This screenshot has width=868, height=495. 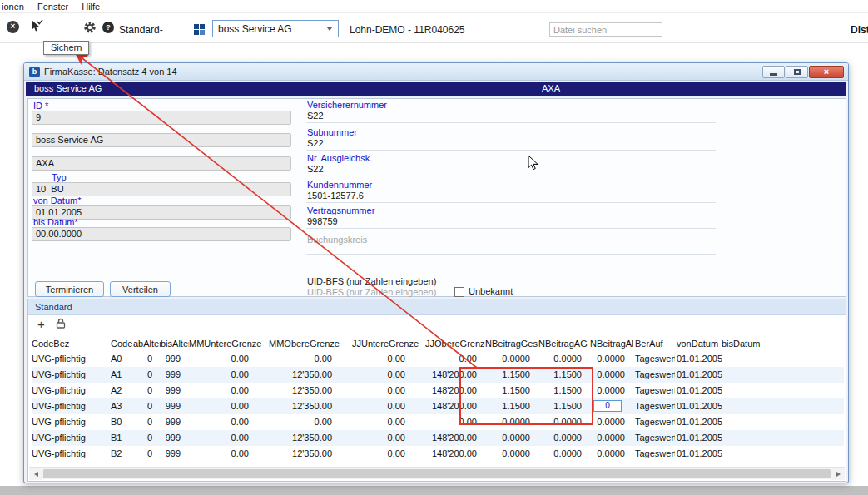 What do you see at coordinates (315, 116) in the screenshot?
I see `versicherernummer-value: S22` at bounding box center [315, 116].